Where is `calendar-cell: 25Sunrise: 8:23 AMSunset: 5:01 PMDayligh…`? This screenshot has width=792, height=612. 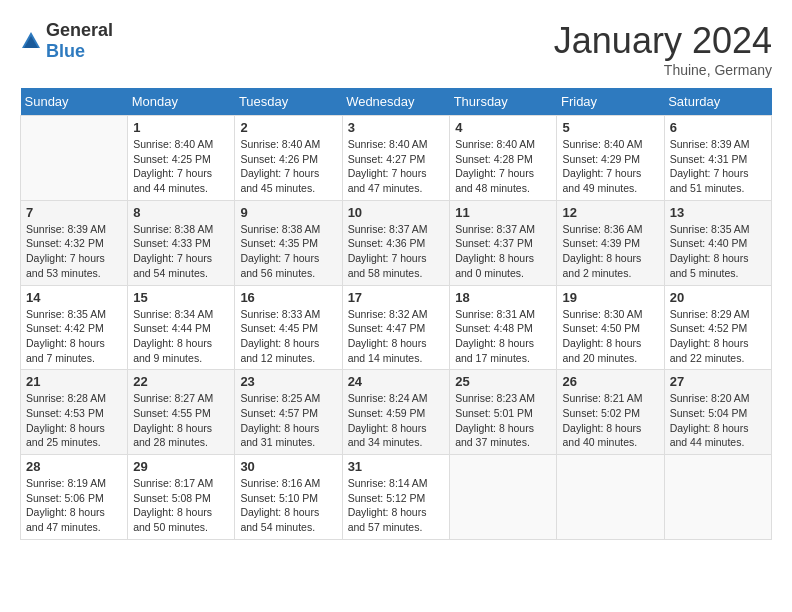
calendar-cell: 25Sunrise: 8:23 AMSunset: 5:01 PMDayligh… is located at coordinates (504, 412).